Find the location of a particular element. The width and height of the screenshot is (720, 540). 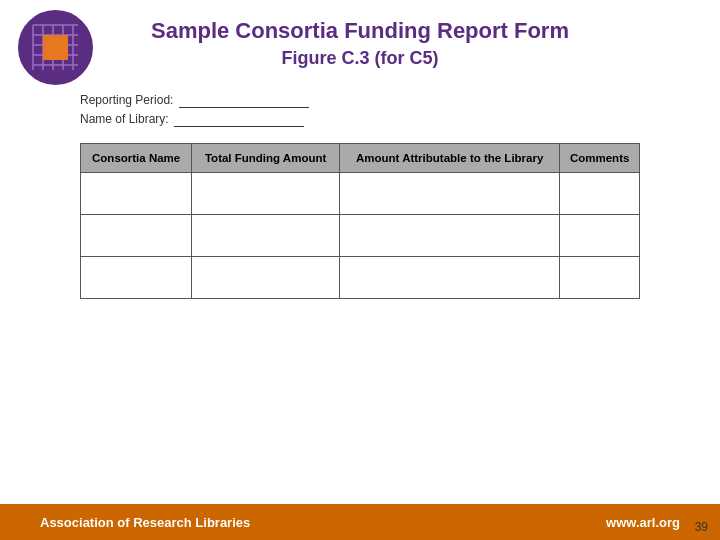

reporting-period-field: Reporting Period: is located at coordinates (360, 100).